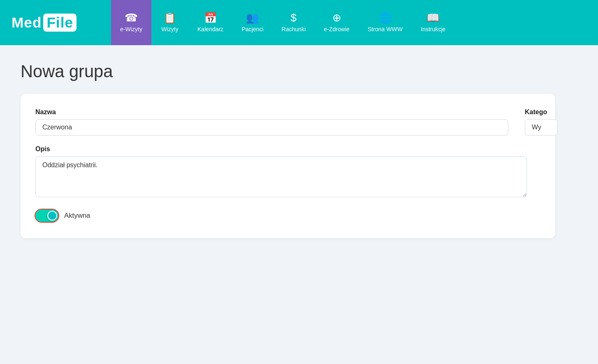  Describe the element at coordinates (288, 122) in the screenshot. I see `nazwa-row: Nazwa Katego` at that location.